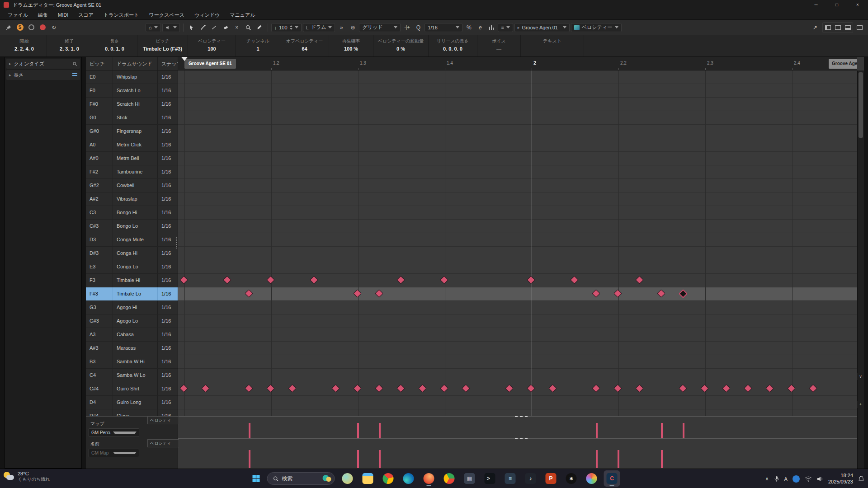 This screenshot has width=868, height=488. Describe the element at coordinates (115, 46) in the screenshot. I see `info-field-2: 長さ0. 0. 1. 0` at that location.